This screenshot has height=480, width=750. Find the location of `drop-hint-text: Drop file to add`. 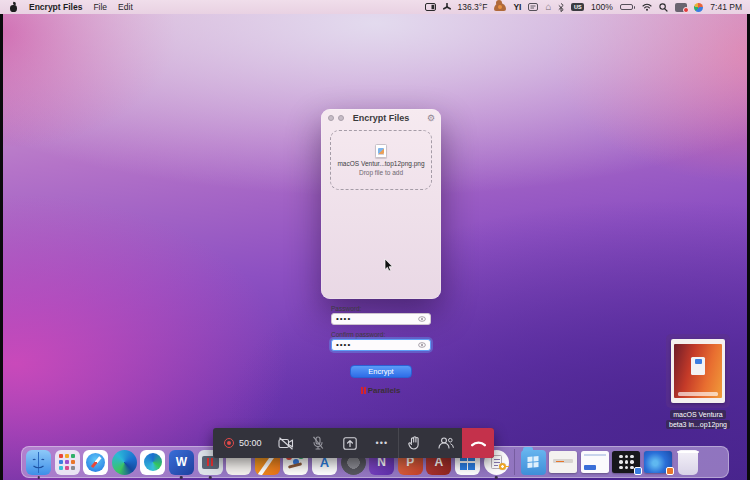

drop-hint-text: Drop file to add is located at coordinates (381, 172).